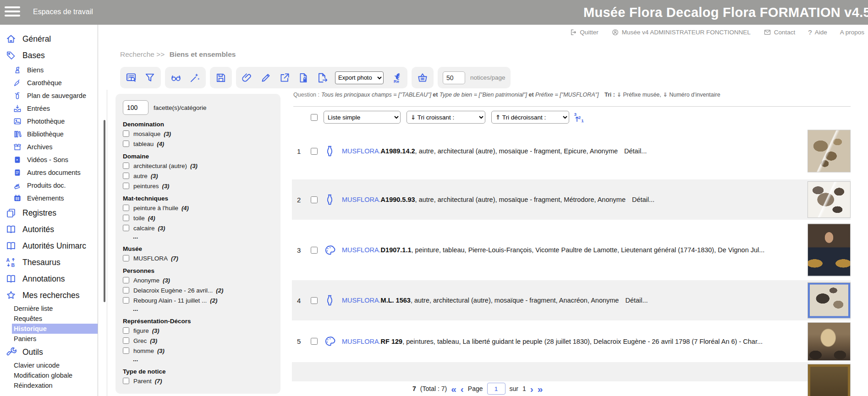 Image resolution: width=868 pixels, height=396 pixels. What do you see at coordinates (852, 32) in the screenshot?
I see `about-link: A propos` at bounding box center [852, 32].